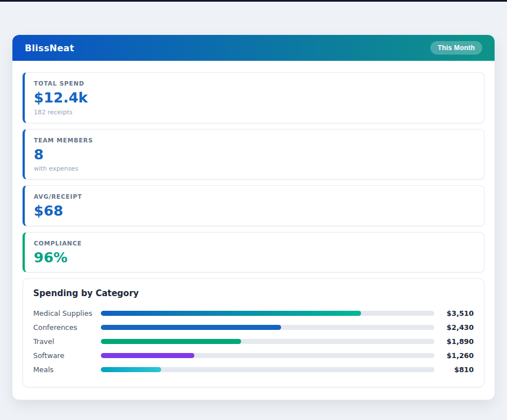 The width and height of the screenshot is (507, 420). I want to click on stat-label: TOTAL SPEND, so click(255, 83).